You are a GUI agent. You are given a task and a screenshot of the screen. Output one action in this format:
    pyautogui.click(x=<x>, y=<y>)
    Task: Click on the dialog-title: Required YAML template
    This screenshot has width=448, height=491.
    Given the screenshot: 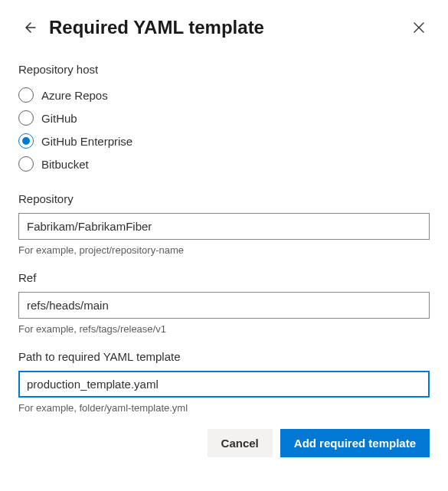 What is the action you would take?
    pyautogui.click(x=228, y=28)
    